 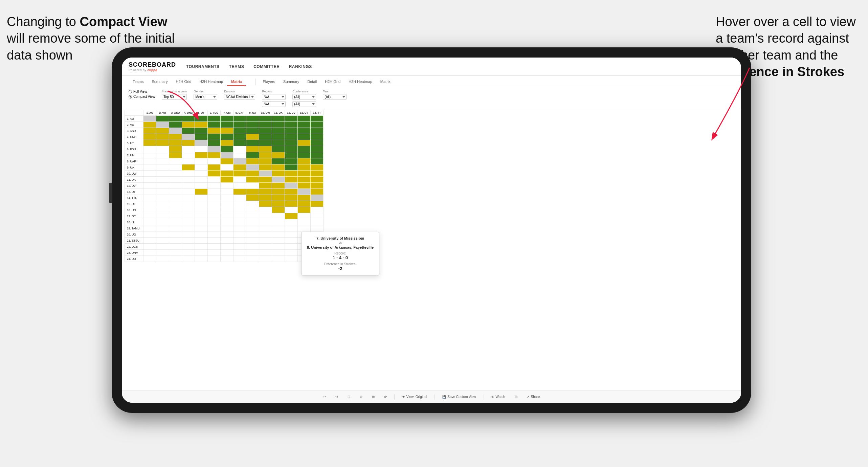 I want to click on redo-btn: ↪, so click(x=337, y=397).